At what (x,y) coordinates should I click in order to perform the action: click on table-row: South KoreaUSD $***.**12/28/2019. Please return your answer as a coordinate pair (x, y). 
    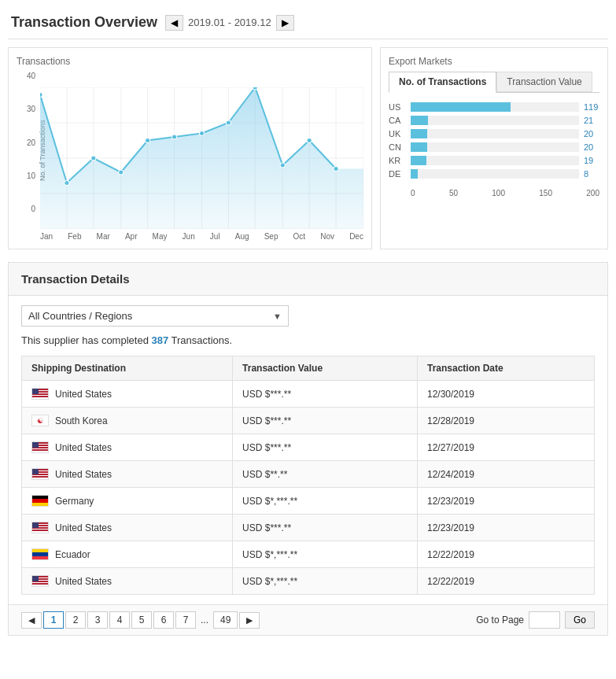
    Looking at the image, I should click on (308, 421).